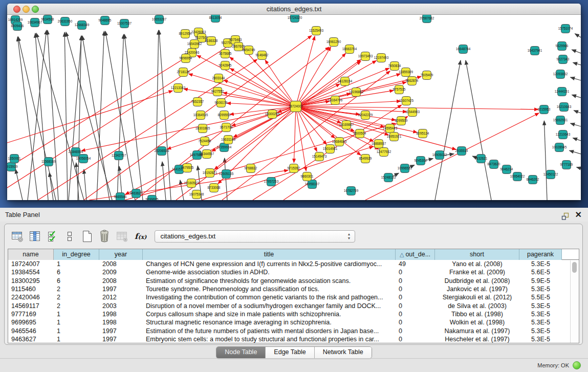  Describe the element at coordinates (343, 353) in the screenshot. I see `tab-network-table: Network Table` at that location.